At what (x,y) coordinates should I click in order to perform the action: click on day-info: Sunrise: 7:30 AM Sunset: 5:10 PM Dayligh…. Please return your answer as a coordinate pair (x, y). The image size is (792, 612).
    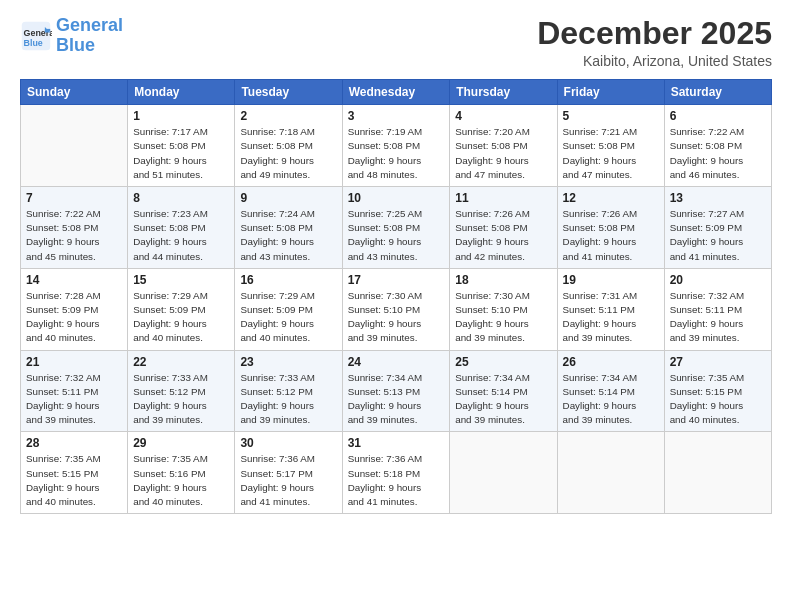
    Looking at the image, I should click on (396, 318).